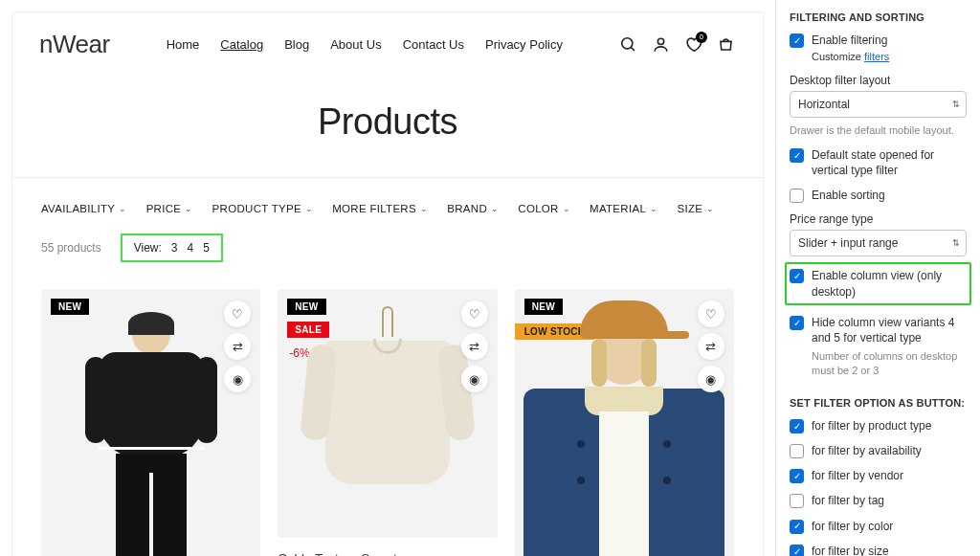 The image size is (980, 556). Describe the element at coordinates (661, 45) in the screenshot. I see `account-icon` at that location.